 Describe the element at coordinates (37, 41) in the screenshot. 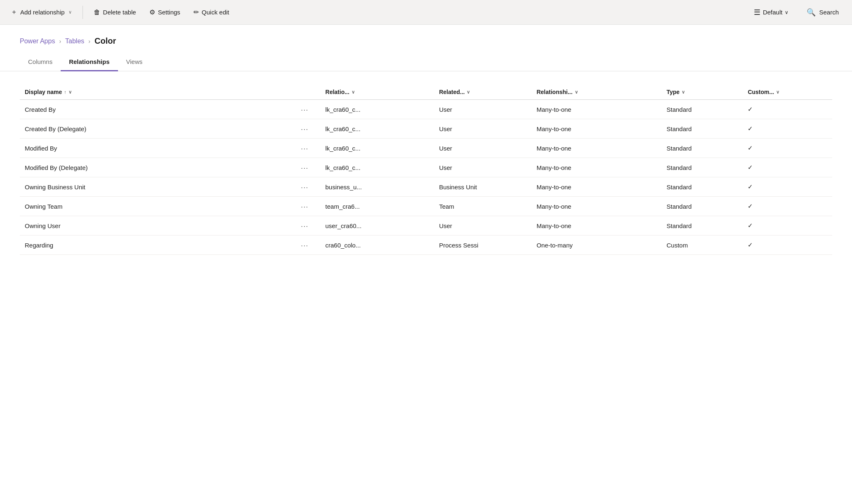

I see `breadcrumb-powerapps: Power Apps` at that location.